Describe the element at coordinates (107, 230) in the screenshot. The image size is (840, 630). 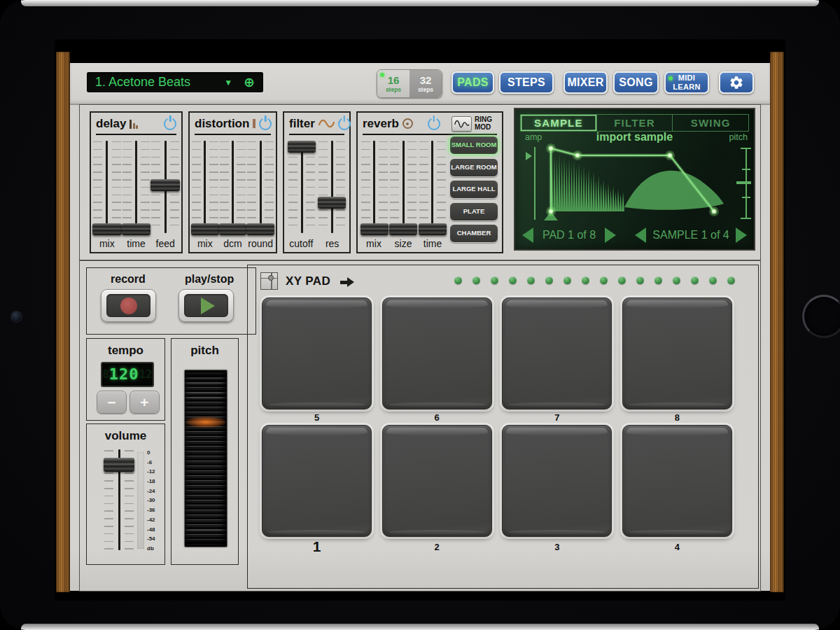
I see `delay-mix-handle` at that location.